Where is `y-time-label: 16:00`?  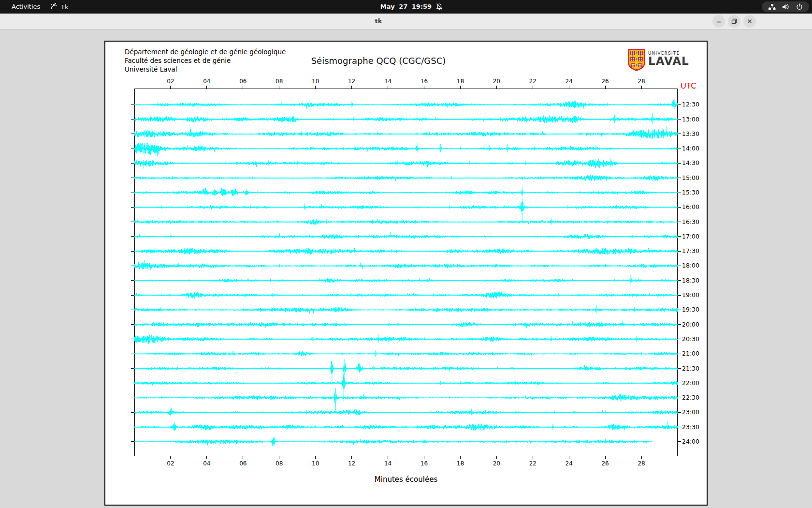
y-time-label: 16:00 is located at coordinates (691, 207).